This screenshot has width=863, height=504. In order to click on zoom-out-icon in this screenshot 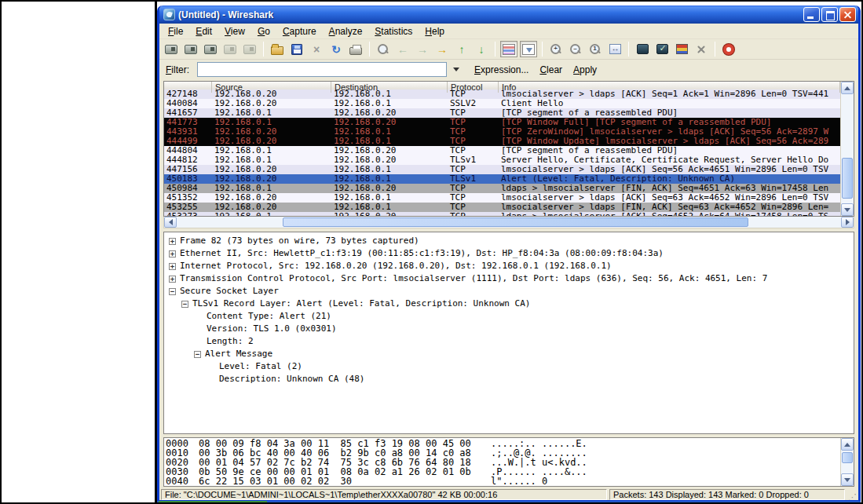, I will do `click(576, 49)`.